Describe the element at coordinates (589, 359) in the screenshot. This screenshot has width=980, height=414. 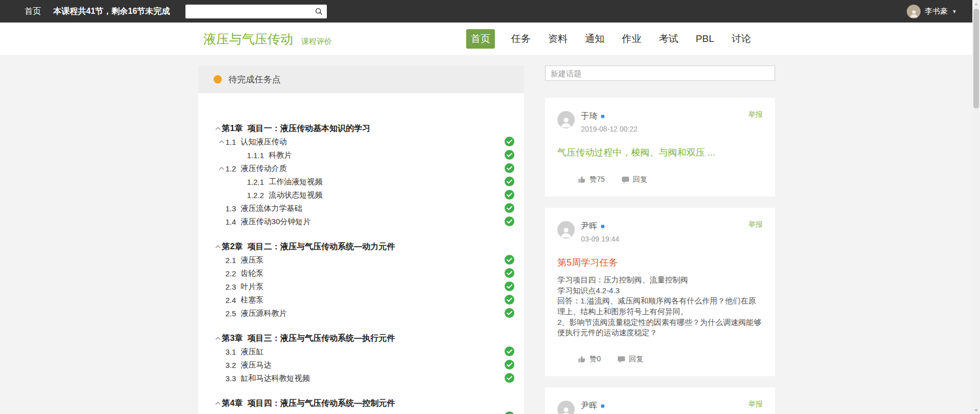
I see `like-button: 赞0` at that location.